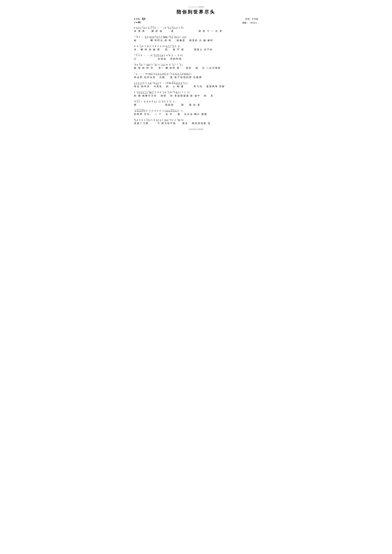 This screenshot has width=392, height=554. I want to click on note: 2 323, so click(143, 111).